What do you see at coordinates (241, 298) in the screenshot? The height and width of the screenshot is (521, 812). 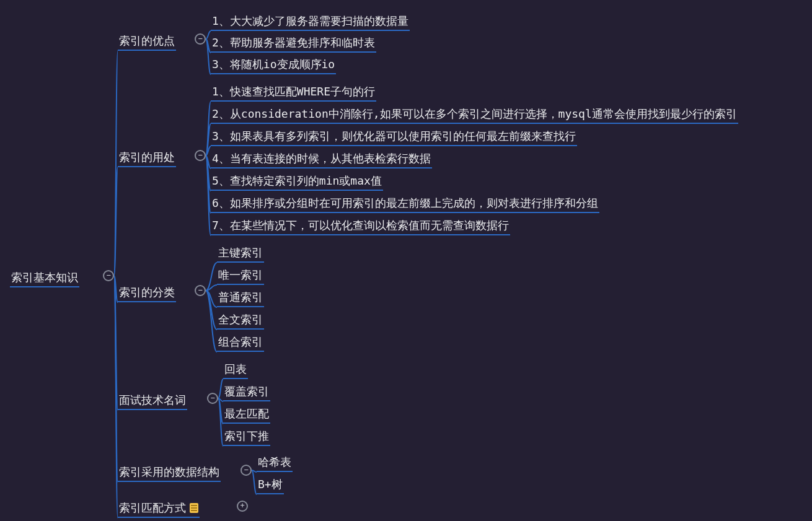 I see `leaf-node-2-2: 普通索引` at bounding box center [241, 298].